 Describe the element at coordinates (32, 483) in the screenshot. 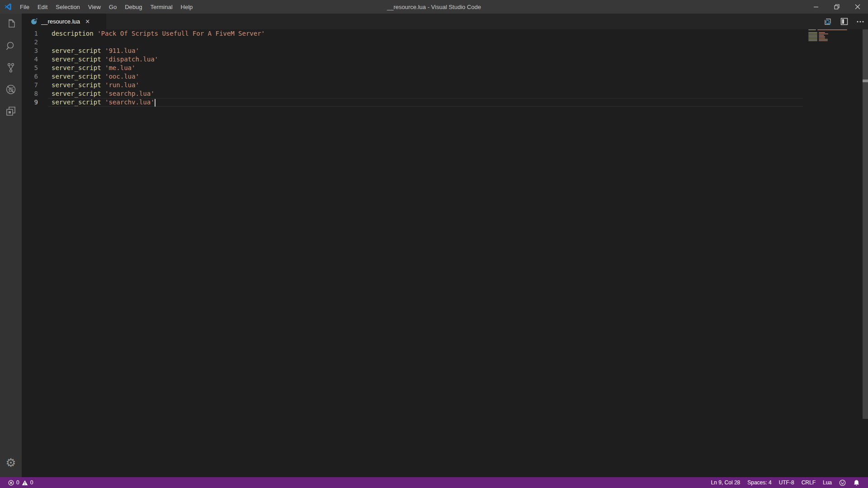

I see `warning-count: 0` at that location.